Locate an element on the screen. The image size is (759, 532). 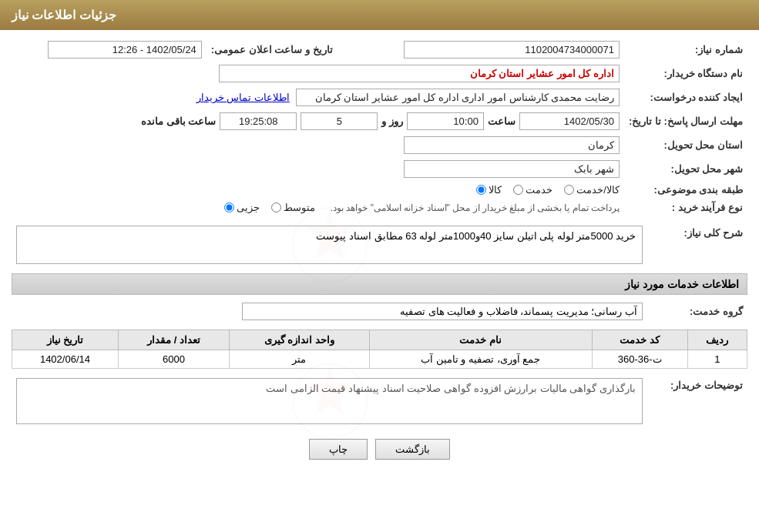
need-number-input: 1102004734000071 is located at coordinates (512, 49).